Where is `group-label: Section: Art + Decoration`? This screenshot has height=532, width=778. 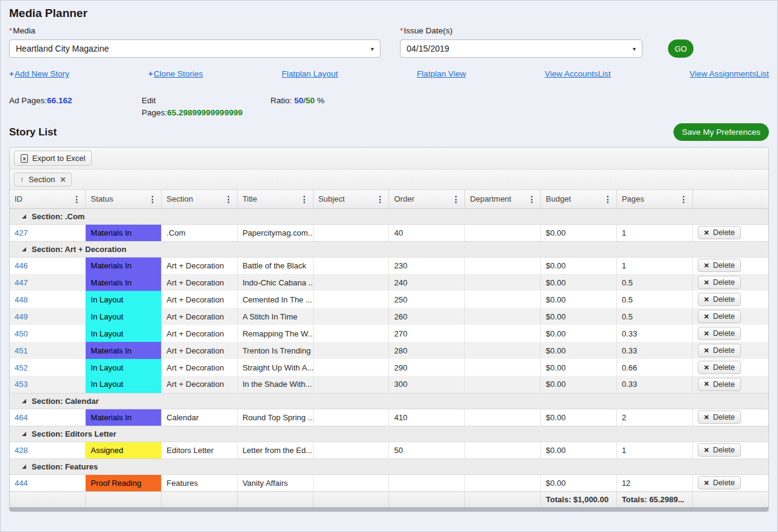 group-label: Section: Art + Decoration is located at coordinates (79, 249).